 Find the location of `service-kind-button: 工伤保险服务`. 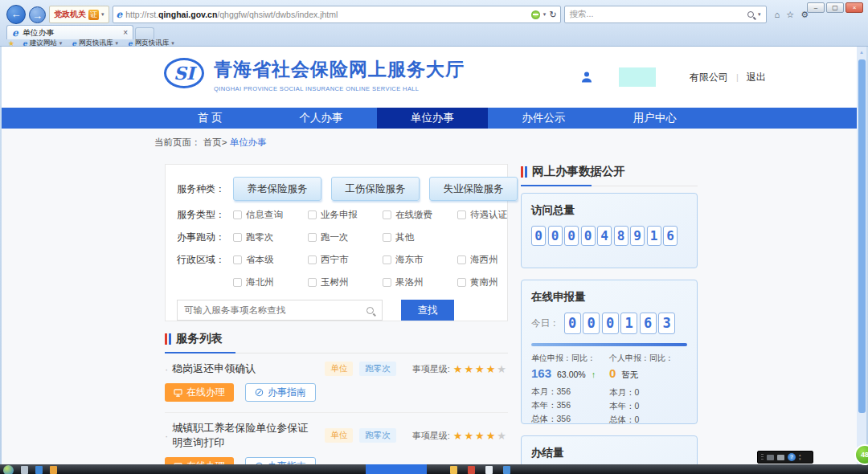

service-kind-button: 工伤保险服务 is located at coordinates (375, 189).